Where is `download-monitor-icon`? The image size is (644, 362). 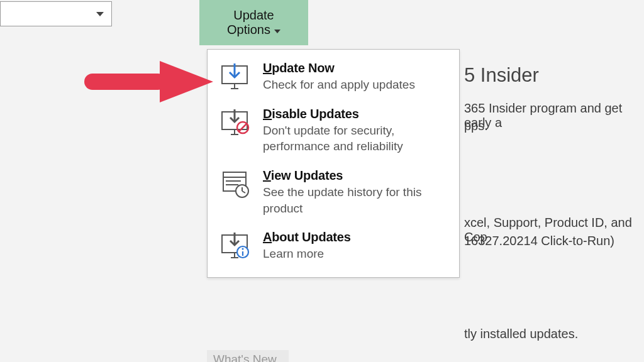
download-monitor-icon is located at coordinates (235, 77).